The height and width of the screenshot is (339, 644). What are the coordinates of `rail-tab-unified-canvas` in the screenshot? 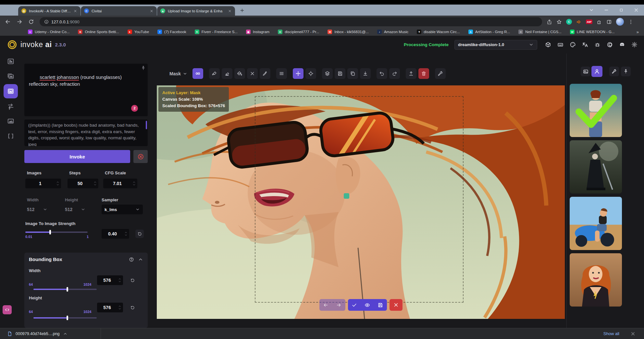 It's located at (11, 91).